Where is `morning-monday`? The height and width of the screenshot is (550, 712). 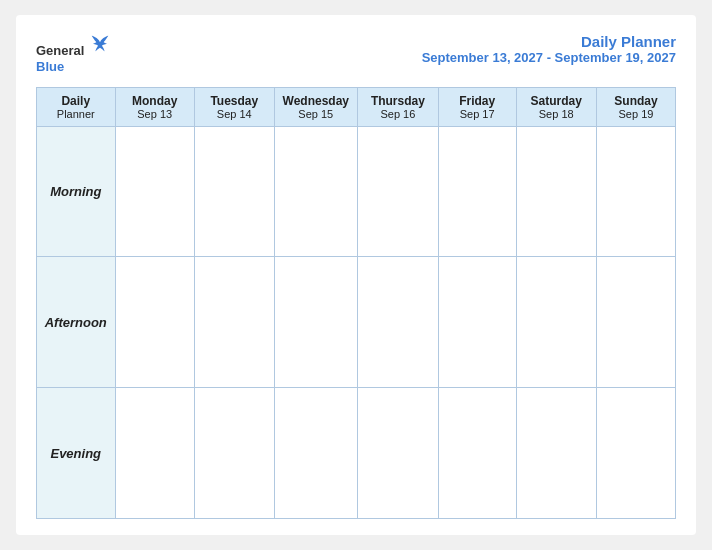
morning-monday is located at coordinates (154, 192).